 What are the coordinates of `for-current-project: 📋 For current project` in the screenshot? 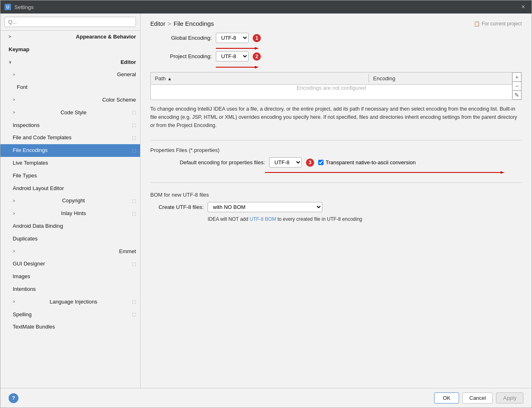 It's located at (498, 24).